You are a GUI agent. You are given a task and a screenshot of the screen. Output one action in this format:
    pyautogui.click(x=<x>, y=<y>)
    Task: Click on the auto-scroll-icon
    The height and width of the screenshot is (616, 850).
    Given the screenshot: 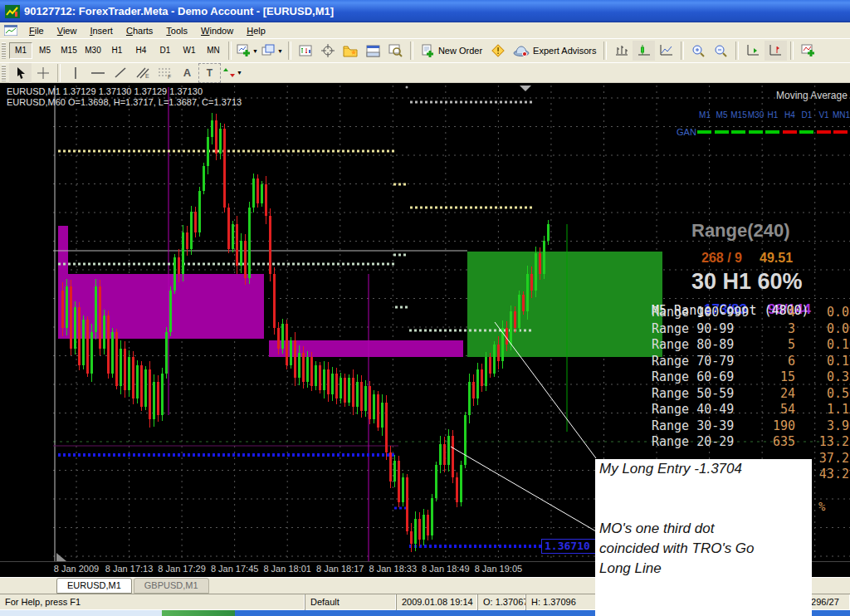 What is the action you would take?
    pyautogui.click(x=754, y=51)
    